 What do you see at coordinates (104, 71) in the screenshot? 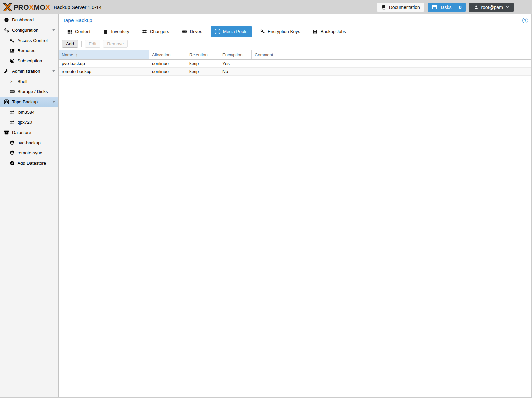
I see `cell-name: remote-backup` at bounding box center [104, 71].